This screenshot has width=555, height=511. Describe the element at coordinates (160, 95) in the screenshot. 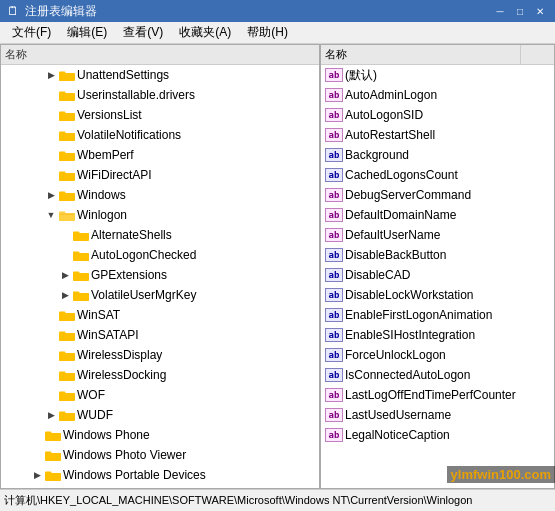

I see `tree-item: Userinstallable.drivers` at that location.